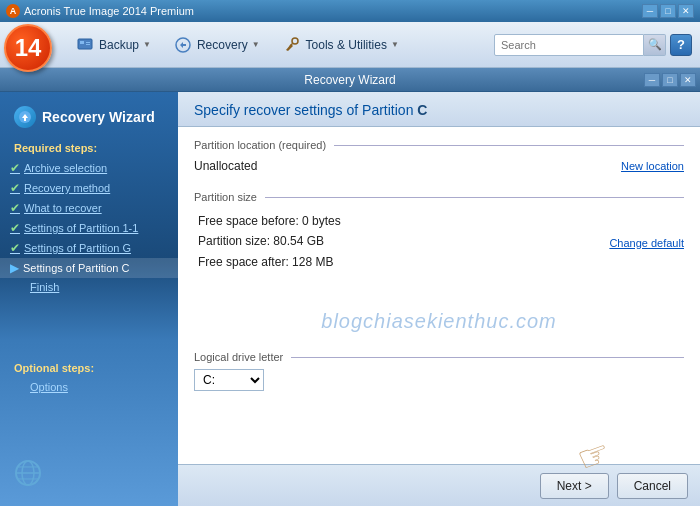  Describe the element at coordinates (439, 316) in the screenshot. I see `watermark: blogchiasekienthuc.com` at that location.